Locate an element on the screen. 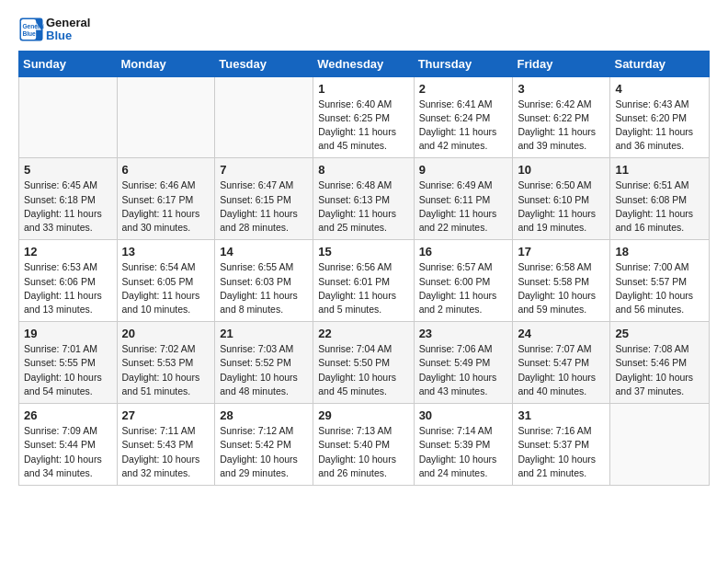 The height and width of the screenshot is (563, 728). weekday-header-wednesday: Wednesday is located at coordinates (364, 63).